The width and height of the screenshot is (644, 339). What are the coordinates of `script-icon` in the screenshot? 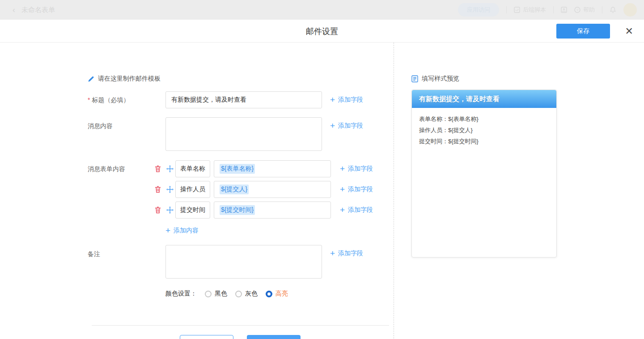 It's located at (517, 10).